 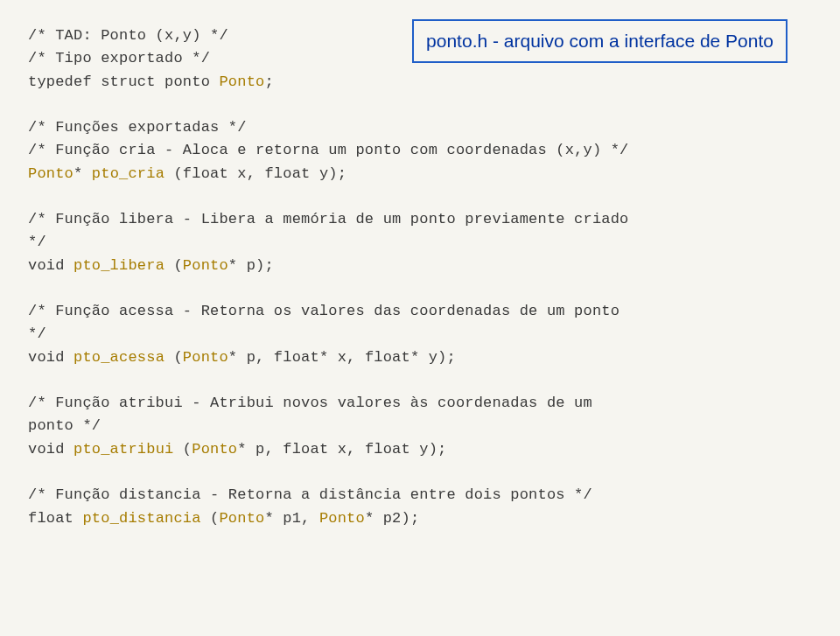 I want to click on func-identifier: pto_libera, so click(x=123, y=266).